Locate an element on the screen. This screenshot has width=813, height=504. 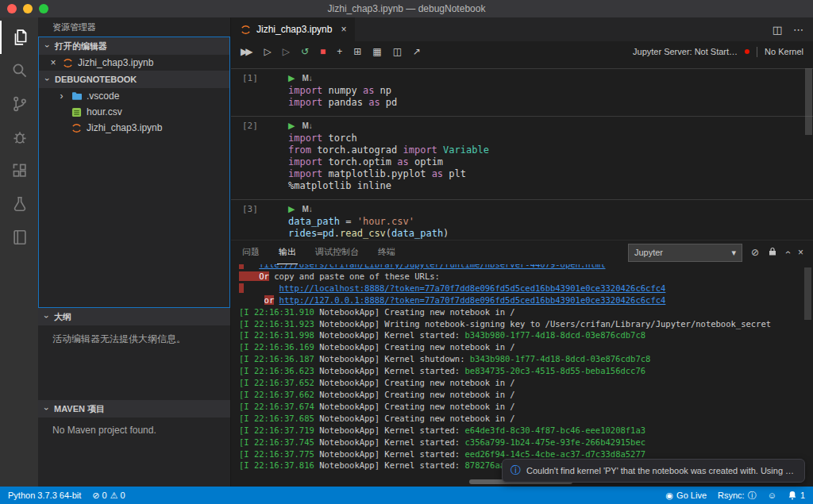
expand-cells-icon: ⊞ is located at coordinates (357, 52).